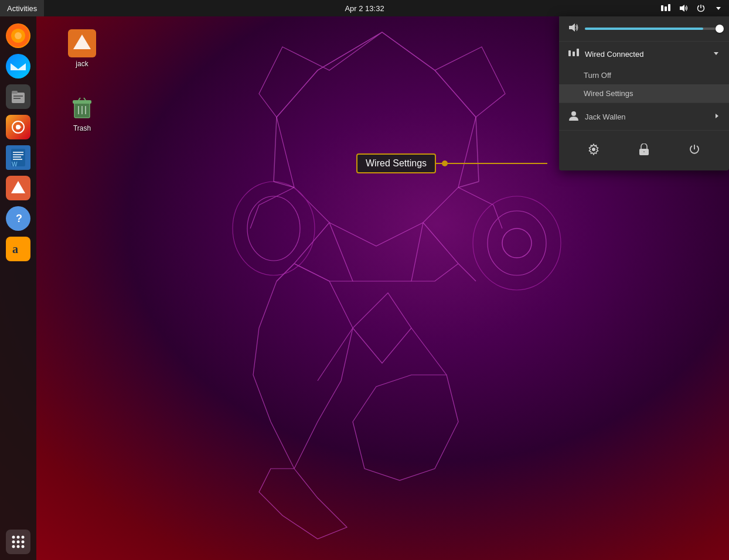  I want to click on user-label: Jack Wallen, so click(646, 117).